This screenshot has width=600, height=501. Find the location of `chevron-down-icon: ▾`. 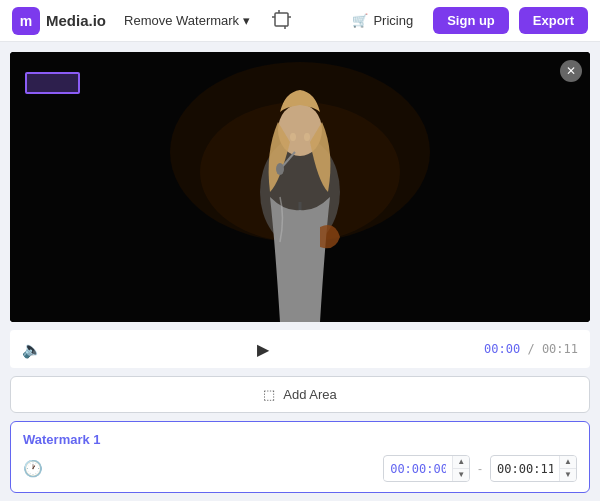

chevron-down-icon: ▾ is located at coordinates (246, 20).